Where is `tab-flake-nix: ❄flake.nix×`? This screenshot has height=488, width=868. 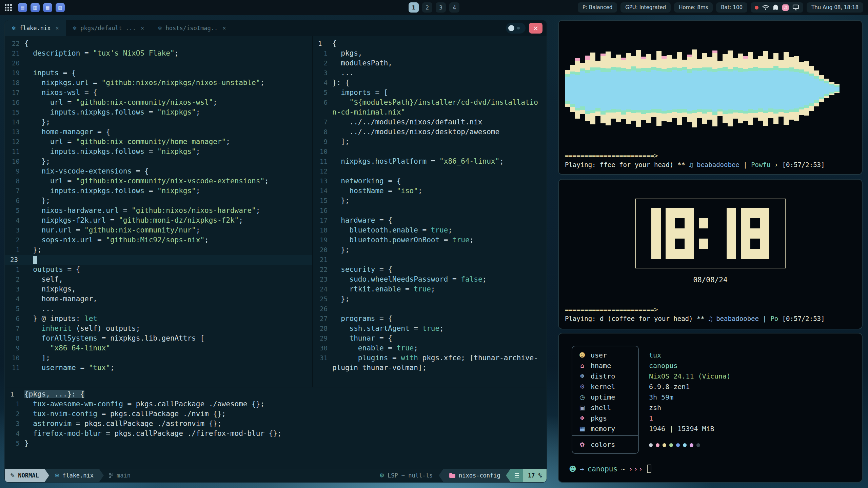
tab-flake-nix: ❄flake.nix× is located at coordinates (35, 28).